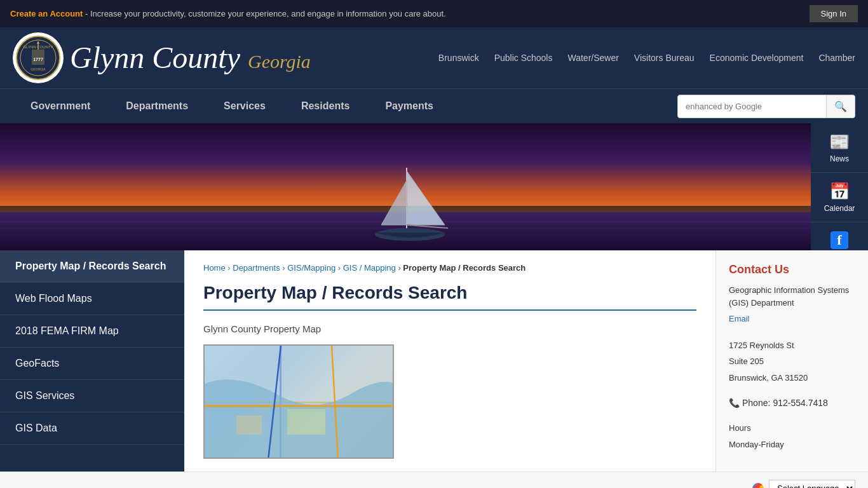 The height and width of the screenshot is (488, 868). What do you see at coordinates (839, 187) in the screenshot?
I see `social-sidebar: 📰 News 📅 Calendar f Facebook ▶ YouTube ⌂…` at bounding box center [839, 187].